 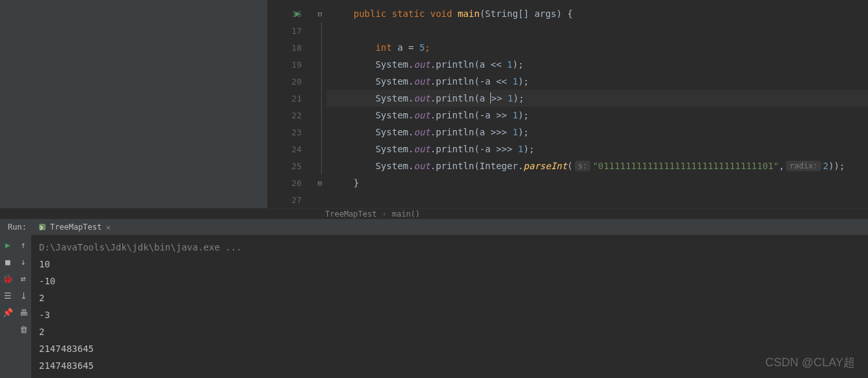 What do you see at coordinates (583, 166) in the screenshot?
I see `parameter-hint: s:` at bounding box center [583, 166].